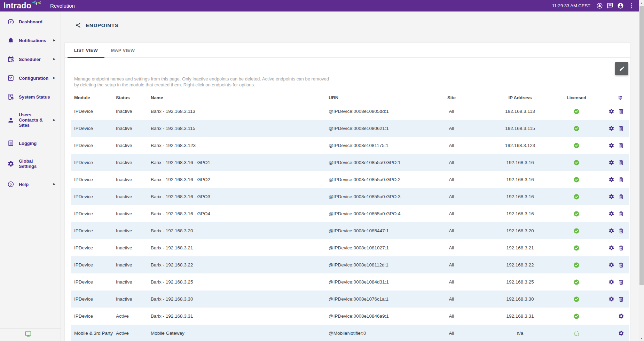 This screenshot has height=341, width=644. What do you see at coordinates (350, 146) in the screenshot?
I see `table-row: IPDevice Inactive Barix - 192.168.3.123 …` at bounding box center [350, 146].